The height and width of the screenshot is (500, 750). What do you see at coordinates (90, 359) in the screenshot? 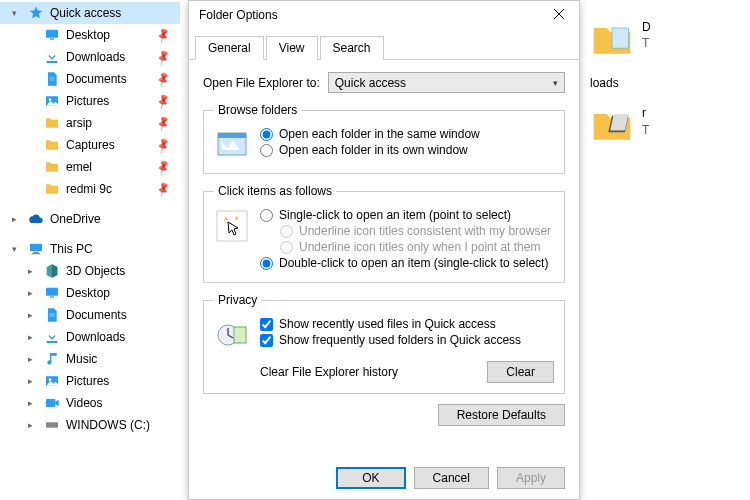
I see `tree-item-music: ▸ Music` at bounding box center [90, 359].